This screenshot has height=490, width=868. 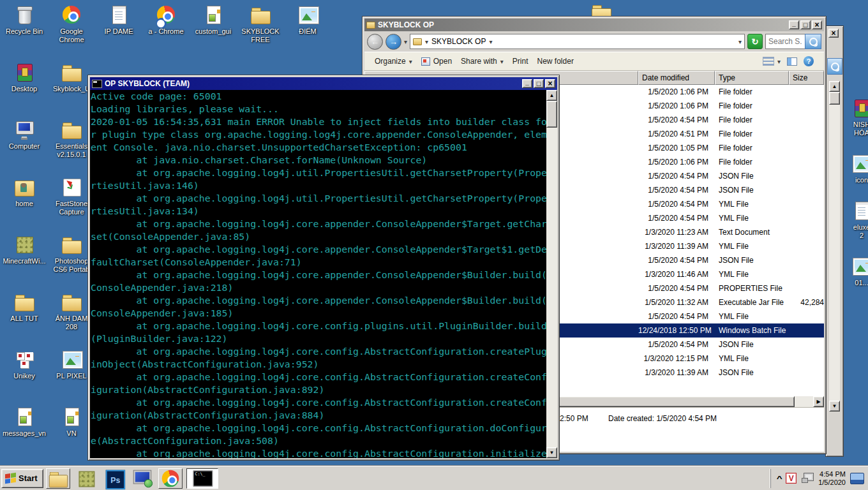 What do you see at coordinates (752, 78) in the screenshot?
I see `column-header-type: Type` at bounding box center [752, 78].